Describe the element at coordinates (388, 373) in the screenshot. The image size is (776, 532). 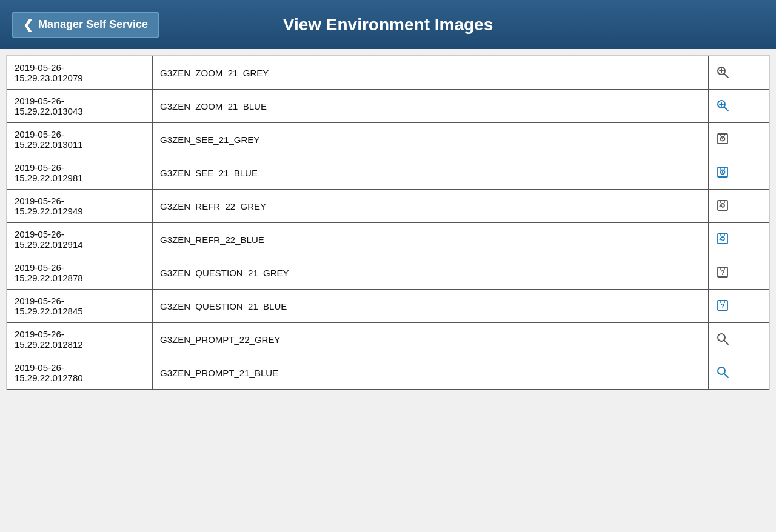
I see `table-row: 2019-05-26- 15.29.22.012780G3ZEN_PROMPT_…` at that location.